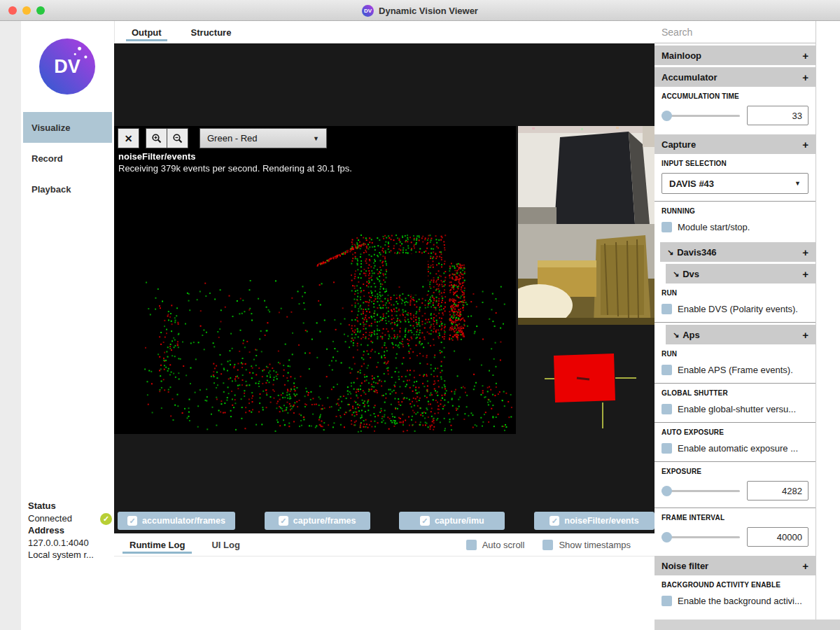  I want to click on input-selection-dropdown: DAVIS #43 ▼, so click(735, 183).